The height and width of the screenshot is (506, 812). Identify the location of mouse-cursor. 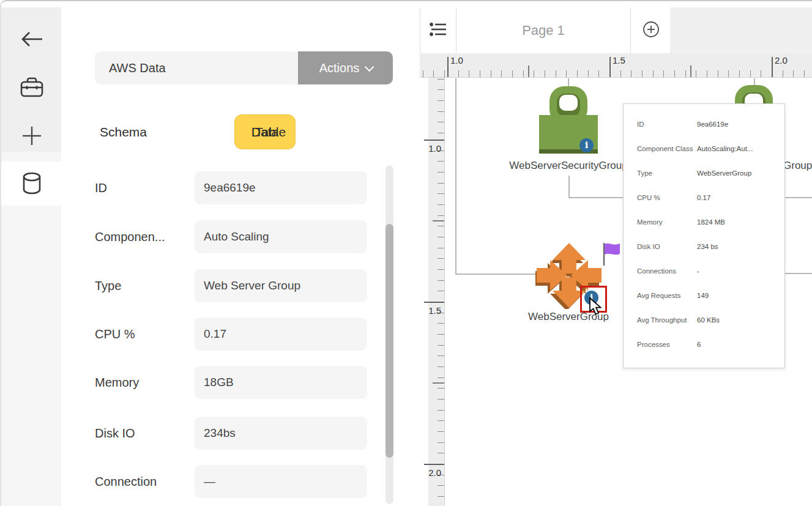
(596, 308).